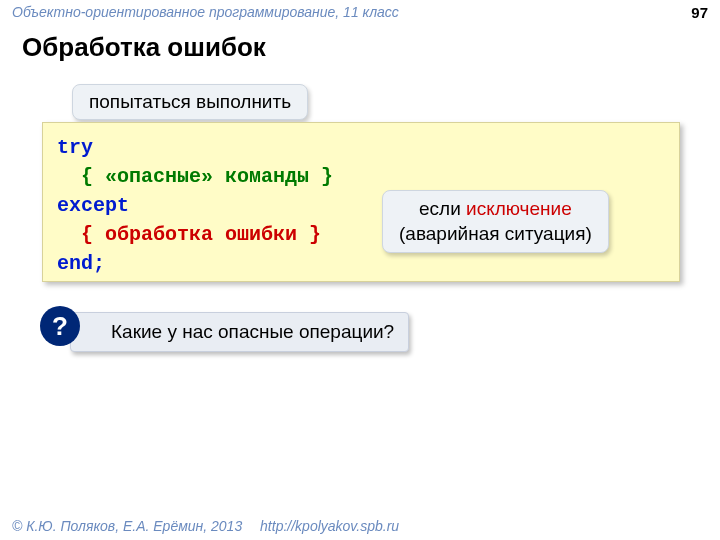 The image size is (720, 540). What do you see at coordinates (442, 208) in the screenshot?
I see `callout-exception-line1a: если` at bounding box center [442, 208].